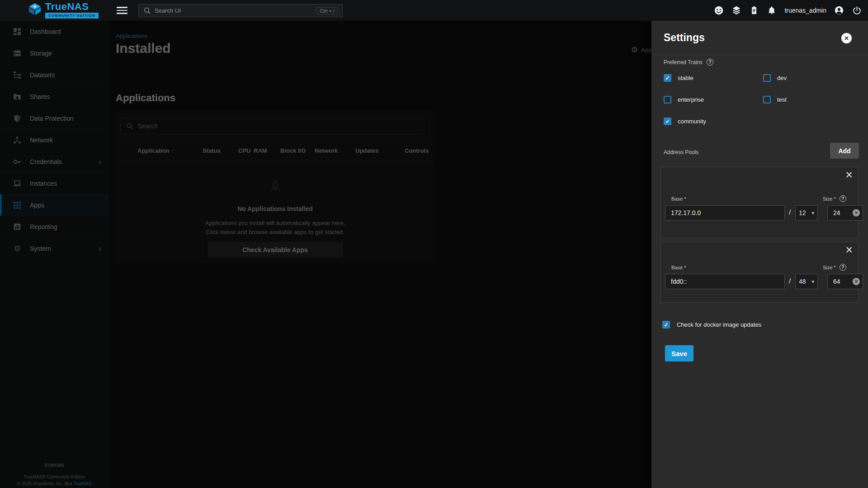  I want to click on train-checkbox-community: community, so click(685, 121).